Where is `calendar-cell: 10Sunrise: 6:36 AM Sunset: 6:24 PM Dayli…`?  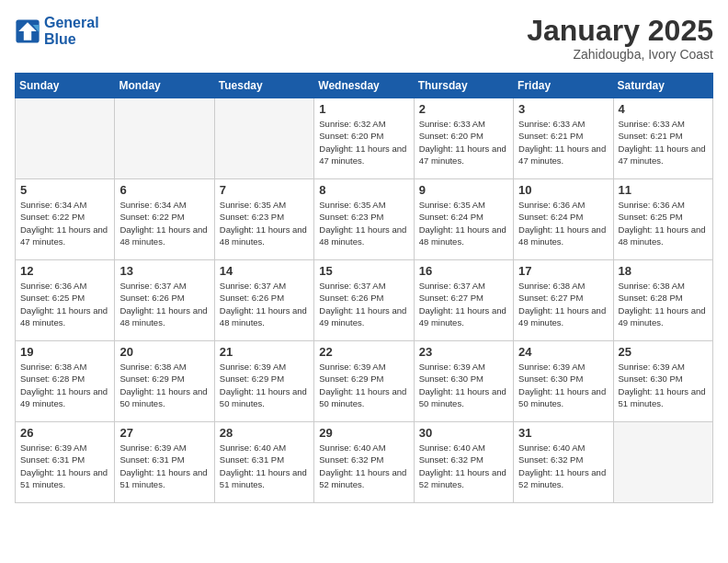
calendar-cell: 10Sunrise: 6:36 AM Sunset: 6:24 PM Dayli… is located at coordinates (563, 220).